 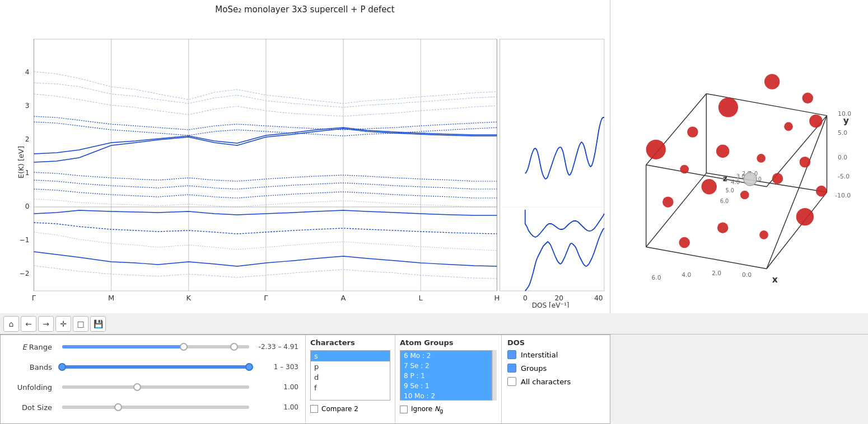 I want to click on atom-list-scrollbar, so click(x=494, y=375).